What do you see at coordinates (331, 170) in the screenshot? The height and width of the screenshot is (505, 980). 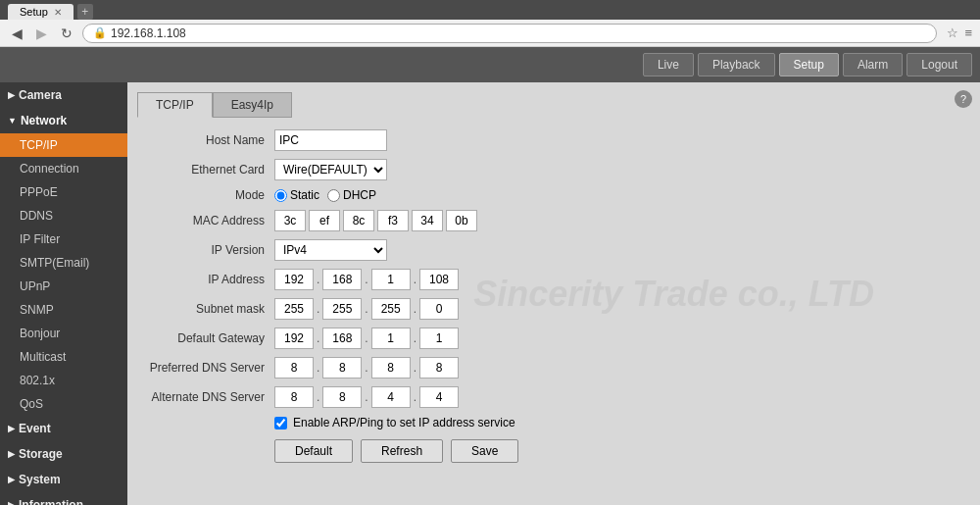 I see `ethernet-card-control: Wire(DEFAULT)` at bounding box center [331, 170].